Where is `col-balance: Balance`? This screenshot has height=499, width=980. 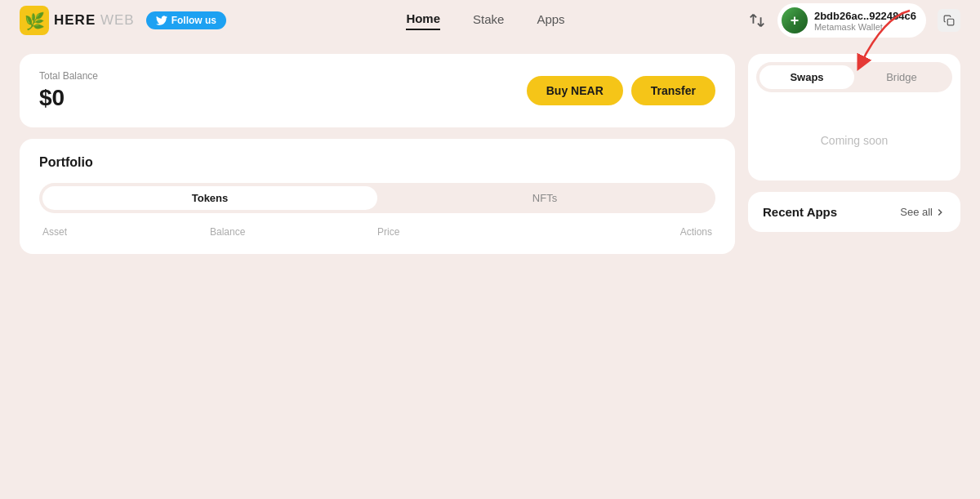 col-balance: Balance is located at coordinates (294, 232).